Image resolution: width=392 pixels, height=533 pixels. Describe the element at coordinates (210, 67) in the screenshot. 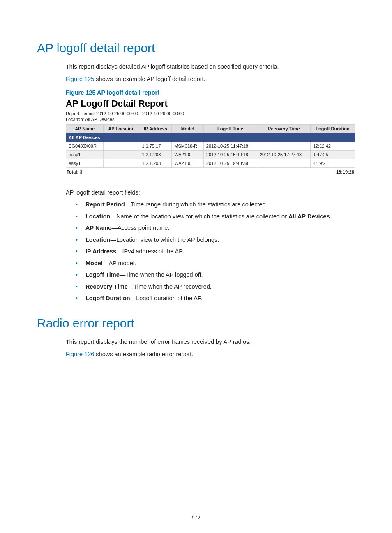

I see `intro-paragraph: This report displays detailed AP logoff …` at that location.